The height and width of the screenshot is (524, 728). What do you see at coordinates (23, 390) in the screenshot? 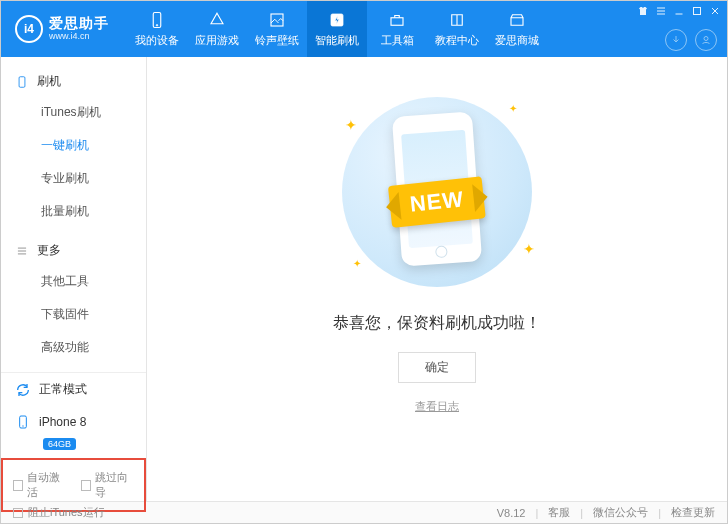
I see `refresh-icon` at bounding box center [23, 390].